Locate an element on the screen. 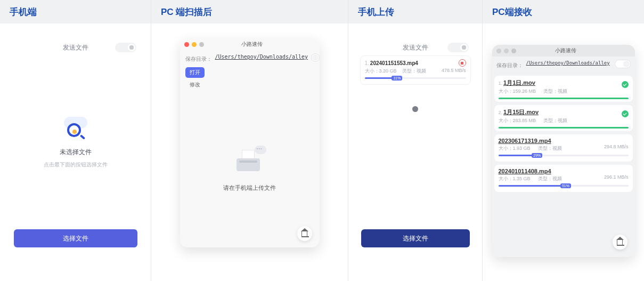 The width and height of the screenshot is (644, 281). progress-percent: 31% is located at coordinates (397, 78).